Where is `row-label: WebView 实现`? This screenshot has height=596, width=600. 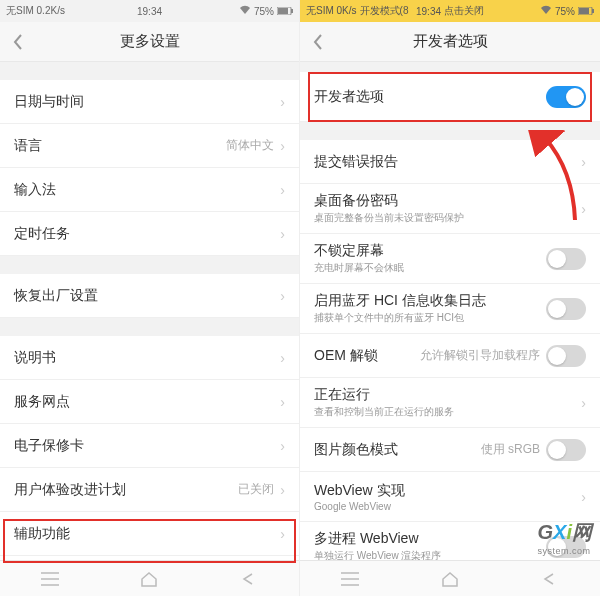 row-label: WebView 实现 is located at coordinates (360, 491).